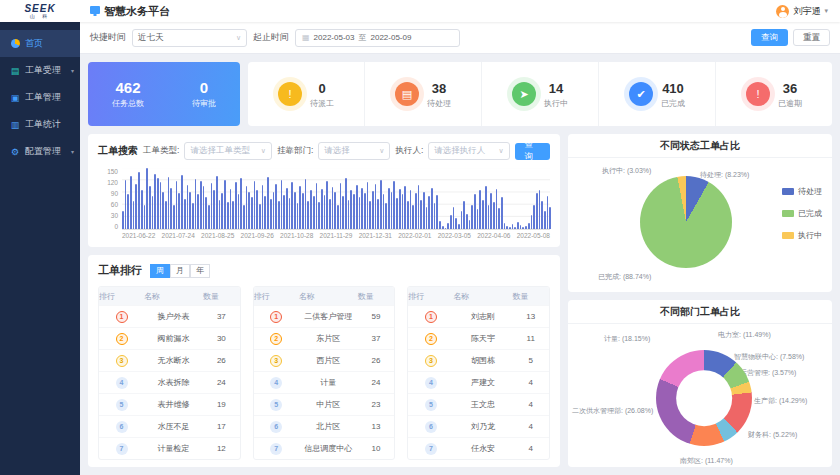 This screenshot has height=475, width=840. I want to click on total-tasks-card: 462 任务总数 0 待审批, so click(164, 94).